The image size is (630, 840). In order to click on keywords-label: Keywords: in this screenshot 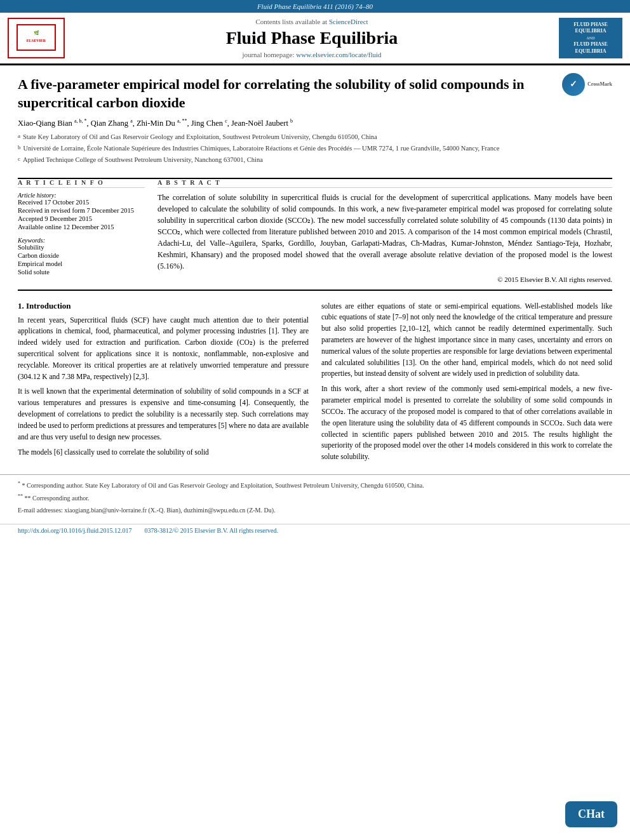, I will do `click(81, 240)`.